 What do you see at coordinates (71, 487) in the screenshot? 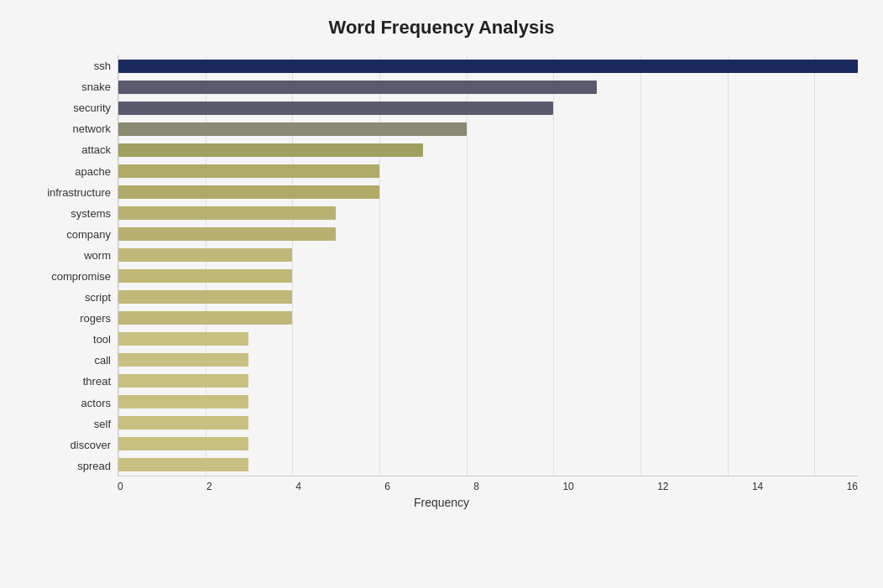
I see `x-axis-spacer` at bounding box center [71, 487].